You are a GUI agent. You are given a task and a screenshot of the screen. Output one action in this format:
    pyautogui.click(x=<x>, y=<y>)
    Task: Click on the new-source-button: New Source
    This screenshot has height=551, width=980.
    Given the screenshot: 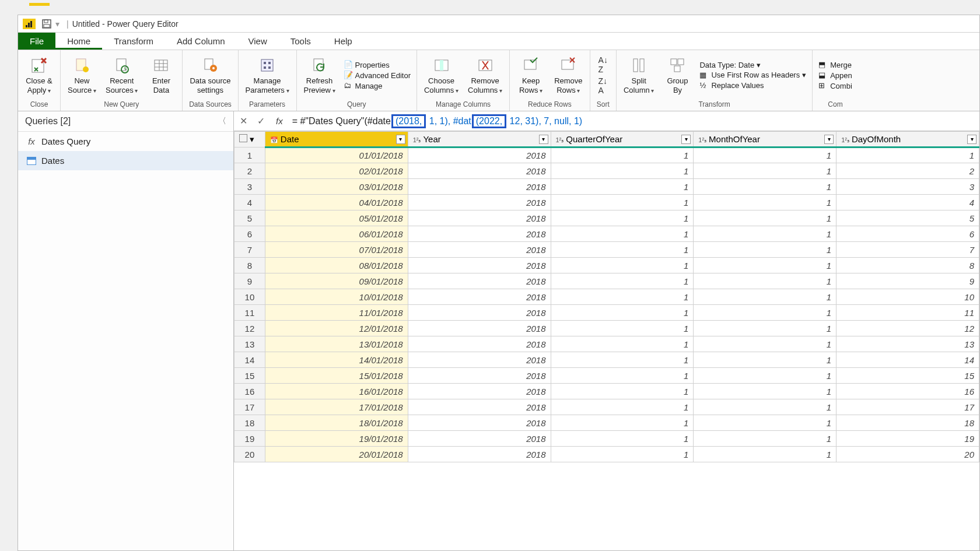 What is the action you would take?
    pyautogui.click(x=82, y=75)
    